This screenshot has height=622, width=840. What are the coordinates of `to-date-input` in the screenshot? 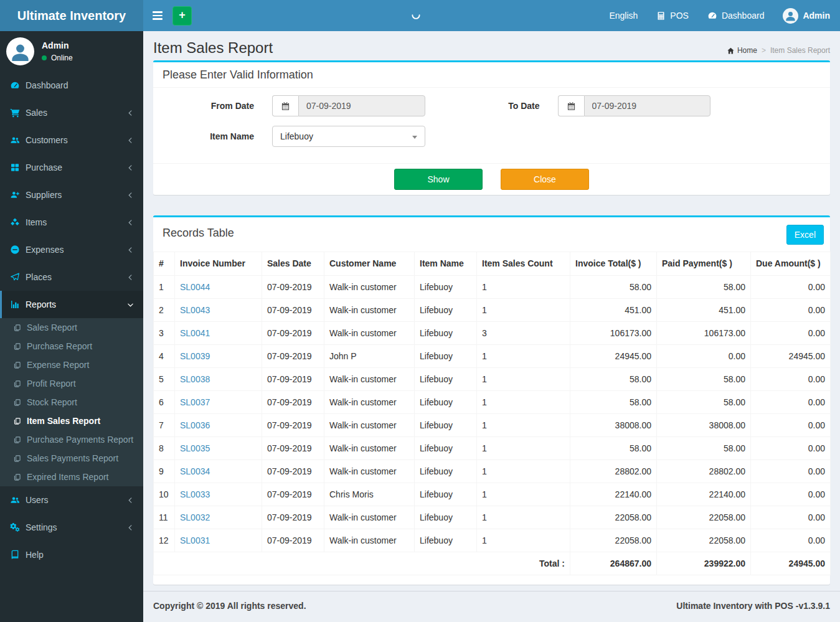 It's located at (648, 106).